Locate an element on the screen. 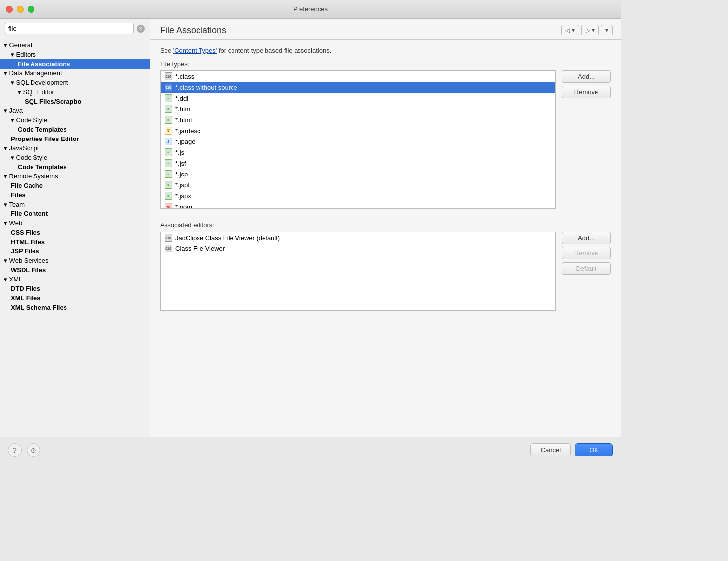 The width and height of the screenshot is (728, 561). add-file-type-button: Add... is located at coordinates (586, 77).